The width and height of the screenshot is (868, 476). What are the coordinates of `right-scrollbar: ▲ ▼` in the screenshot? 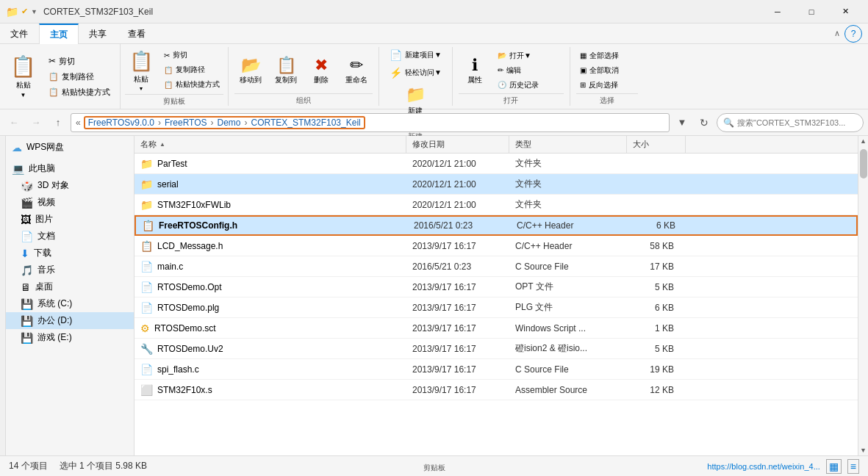 It's located at (863, 295).